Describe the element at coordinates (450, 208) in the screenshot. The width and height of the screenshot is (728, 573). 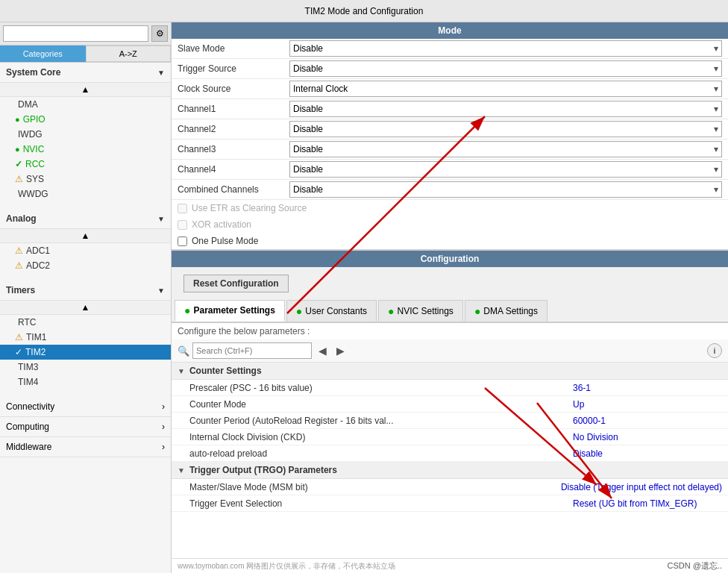
I see `mode-checkbox-etr: Use ETR as Clearing Source` at that location.